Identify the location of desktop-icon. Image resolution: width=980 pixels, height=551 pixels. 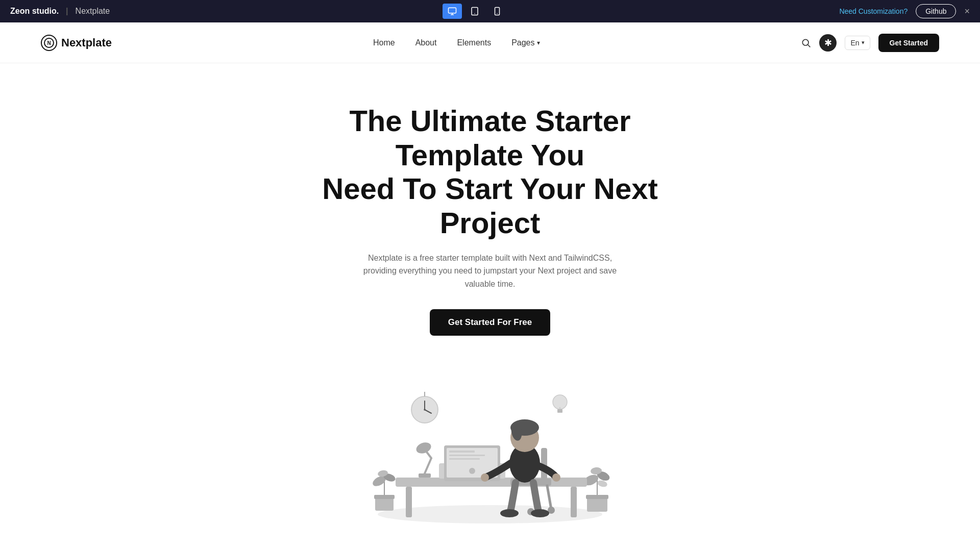
(452, 11).